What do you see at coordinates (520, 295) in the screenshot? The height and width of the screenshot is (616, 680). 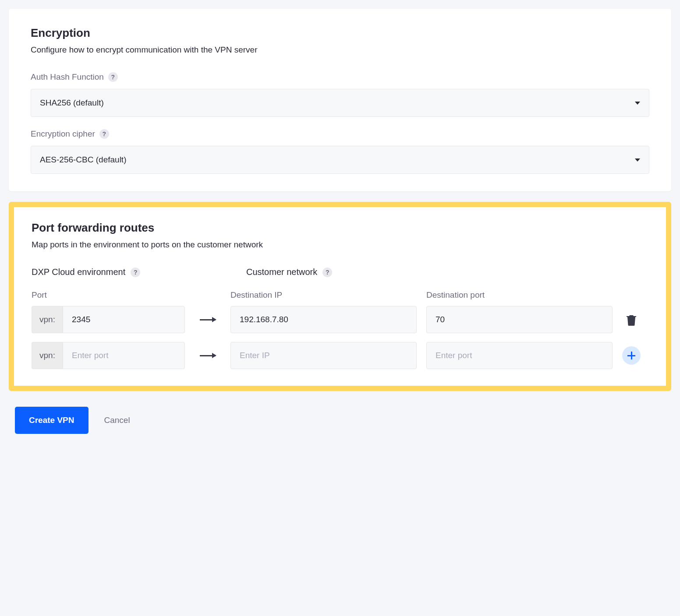 I see `dest-port-label: Destination port` at bounding box center [520, 295].